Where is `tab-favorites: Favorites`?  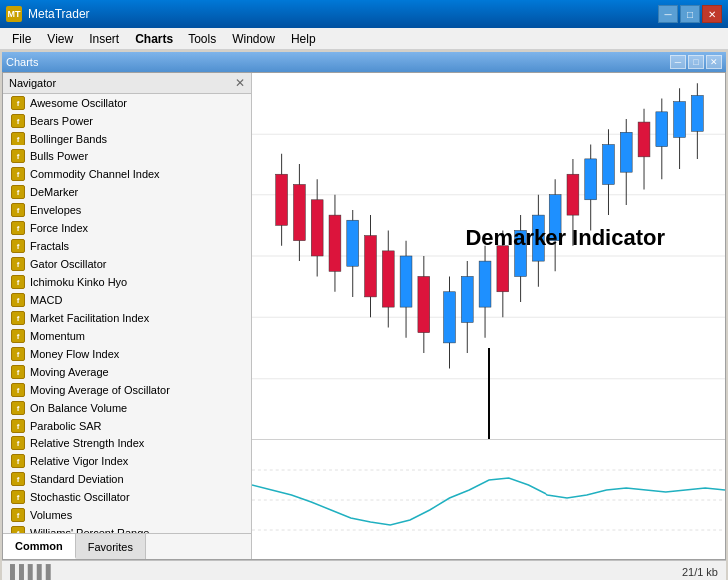 tab-favorites: Favorites is located at coordinates (111, 546).